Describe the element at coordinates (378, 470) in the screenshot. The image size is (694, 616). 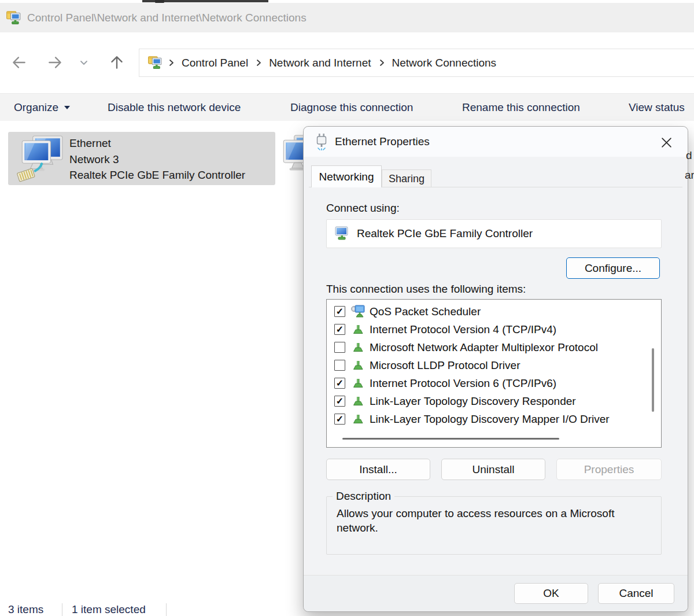
I see `install-button: Install...` at that location.